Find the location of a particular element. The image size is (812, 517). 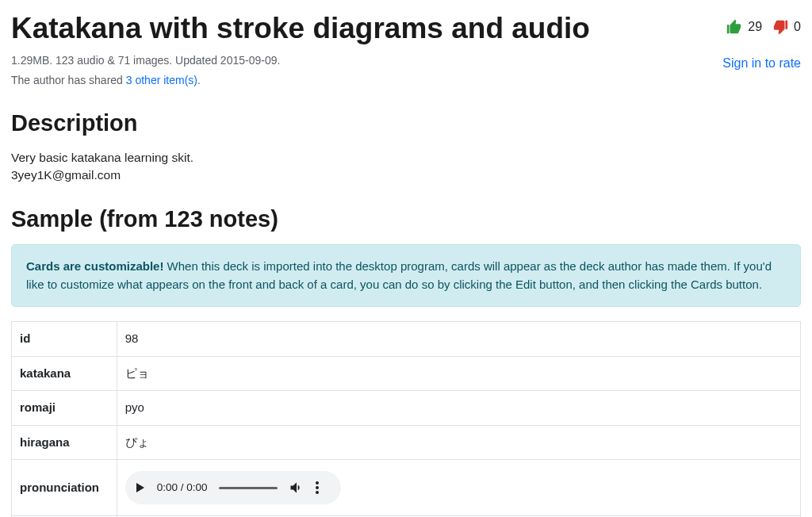

author-shared-suffix: . is located at coordinates (199, 80).